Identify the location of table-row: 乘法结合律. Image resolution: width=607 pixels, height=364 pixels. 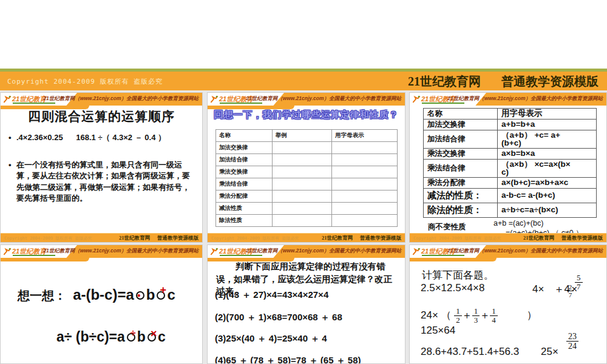
(307, 184).